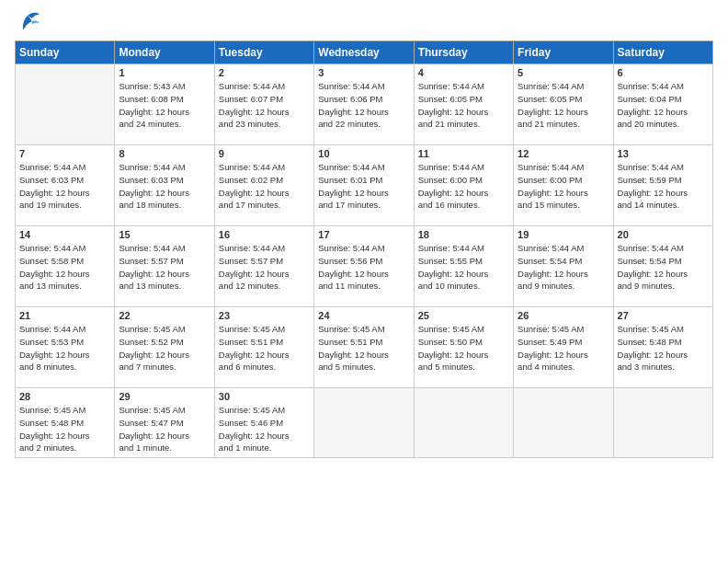 The height and width of the screenshot is (563, 728). Describe the element at coordinates (164, 267) in the screenshot. I see `day-info: Sunrise: 5:44 AM Sunset: 5:57 PM Dayligh…` at that location.